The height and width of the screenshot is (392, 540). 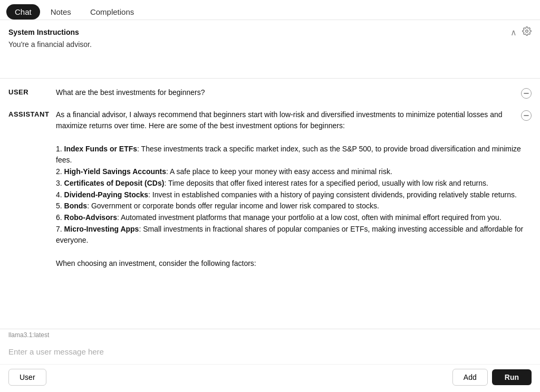 I want to click on model-label: llama3.1:latest, so click(x=270, y=334).